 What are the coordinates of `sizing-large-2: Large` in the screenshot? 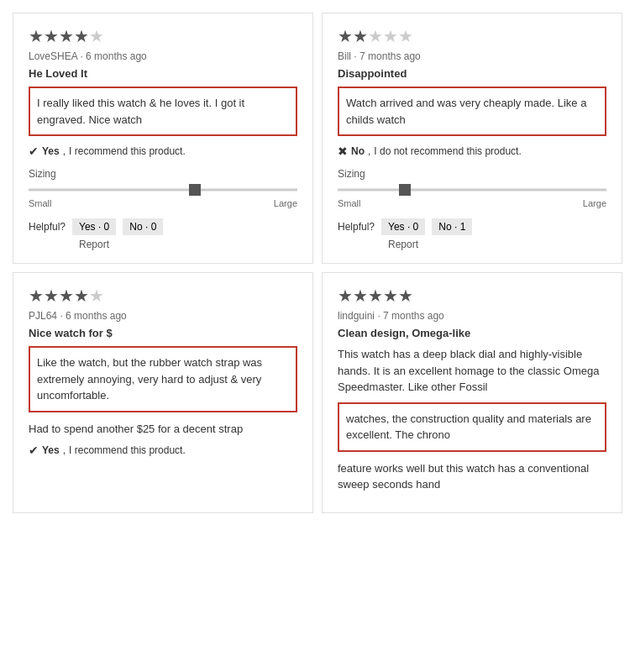 It's located at (595, 203).